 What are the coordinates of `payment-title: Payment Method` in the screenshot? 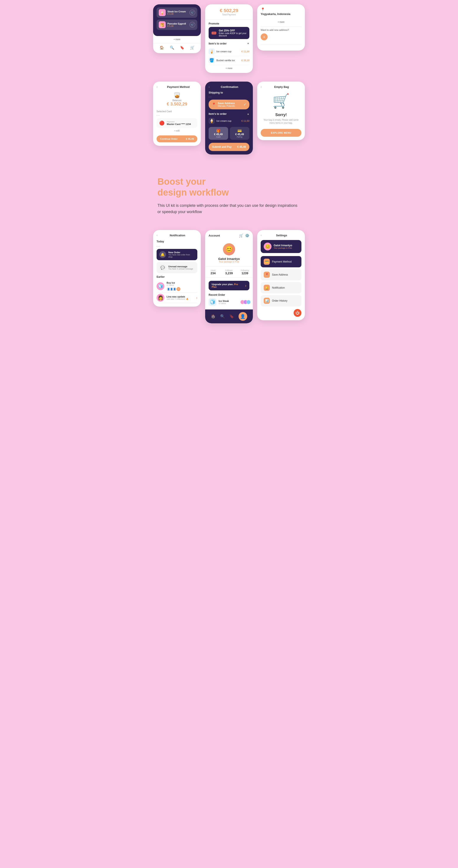 It's located at (178, 87).